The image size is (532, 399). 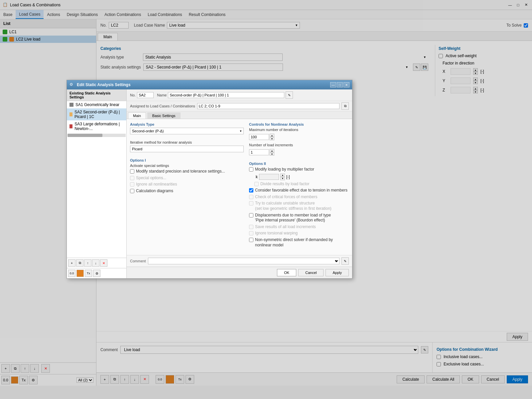 I want to click on dlg-top-form: No. Name ✎, so click(x=239, y=95).